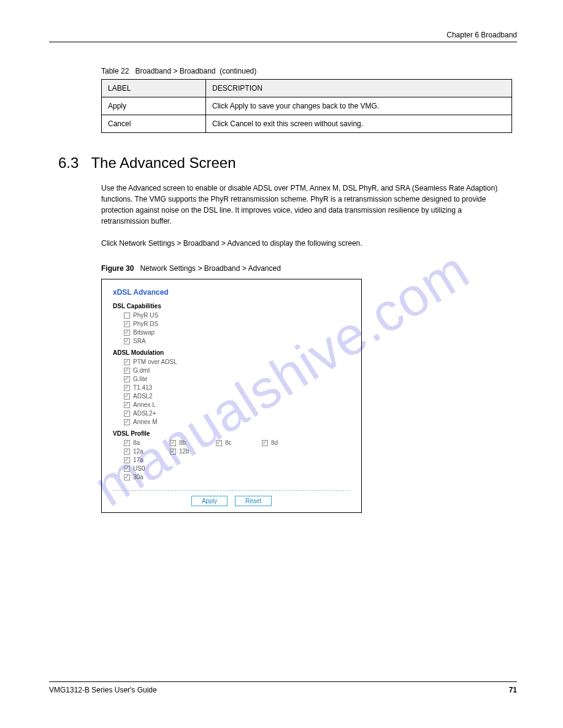 This screenshot has width=563, height=728. I want to click on checkbox-label: 30a, so click(139, 477).